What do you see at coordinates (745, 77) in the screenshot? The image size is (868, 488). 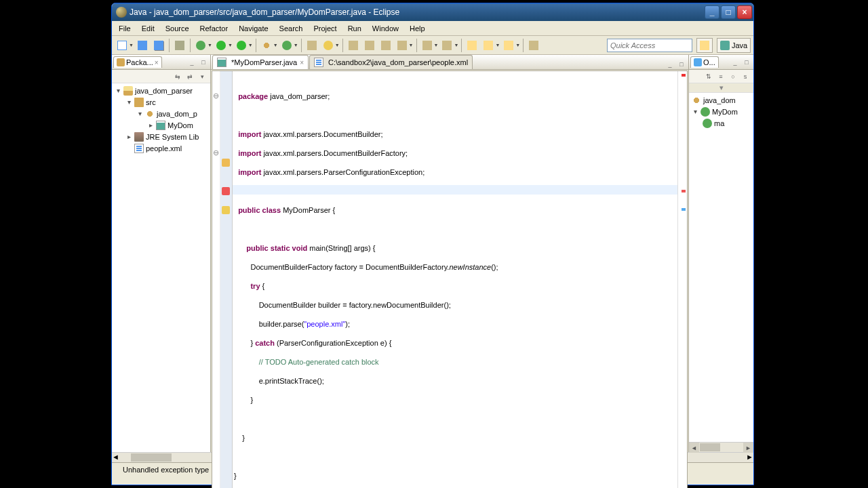 I see `hide-static-button: s` at bounding box center [745, 77].